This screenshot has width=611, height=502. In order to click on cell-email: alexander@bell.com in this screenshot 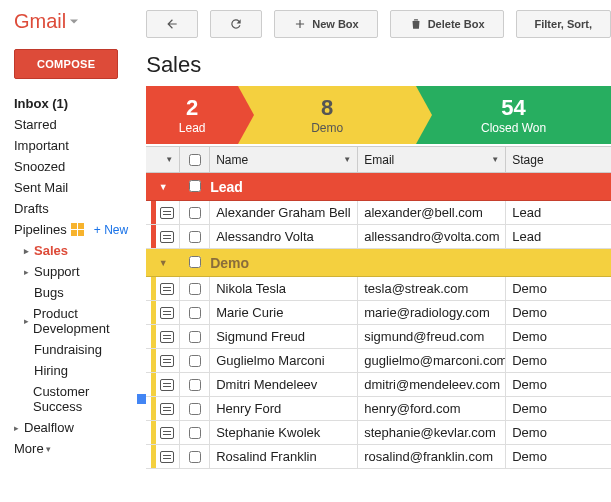, I will do `click(432, 212)`.